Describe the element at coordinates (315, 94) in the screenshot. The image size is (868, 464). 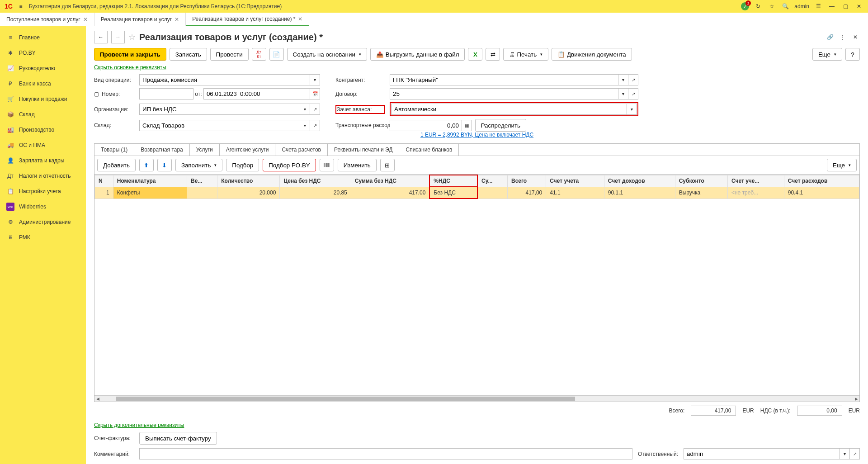
I see `calendar-icon: 📅` at that location.